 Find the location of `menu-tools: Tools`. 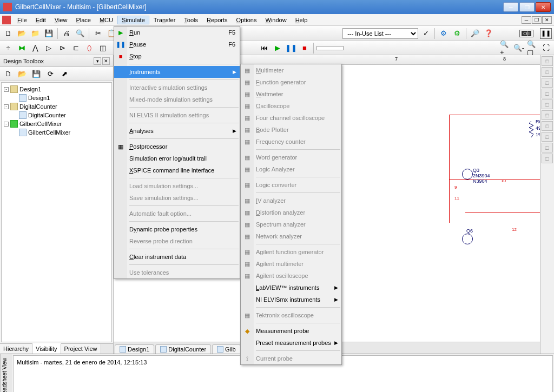

menu-tools: Tools is located at coordinates (191, 20).